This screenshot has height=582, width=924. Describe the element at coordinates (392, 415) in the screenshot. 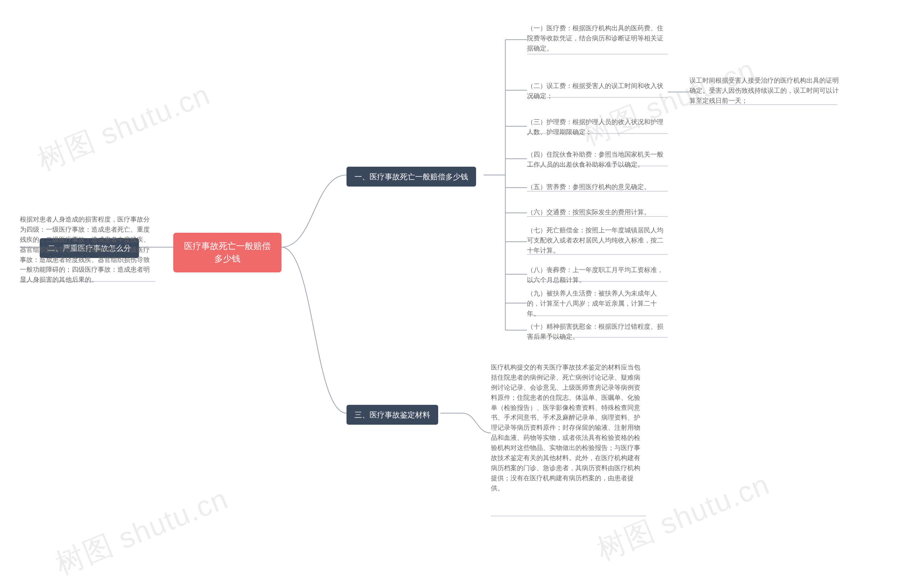

I see `branch-label: 三、医疗事故鉴定材料` at that location.